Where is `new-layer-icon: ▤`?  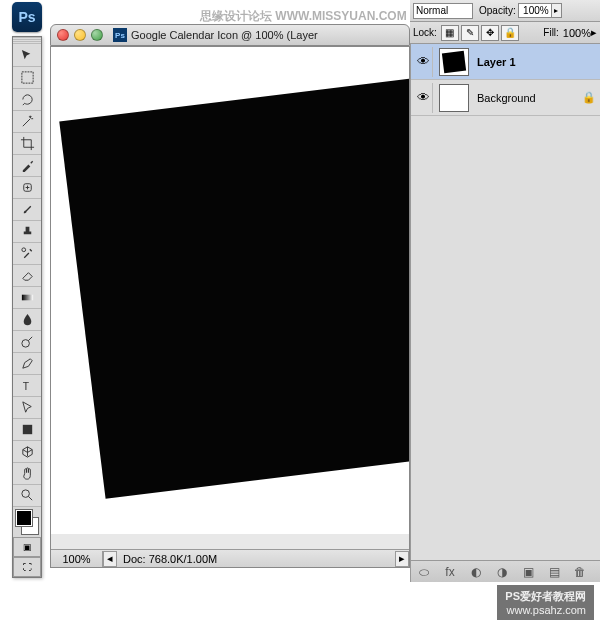
new-layer-icon: ▤ is located at coordinates (554, 572).